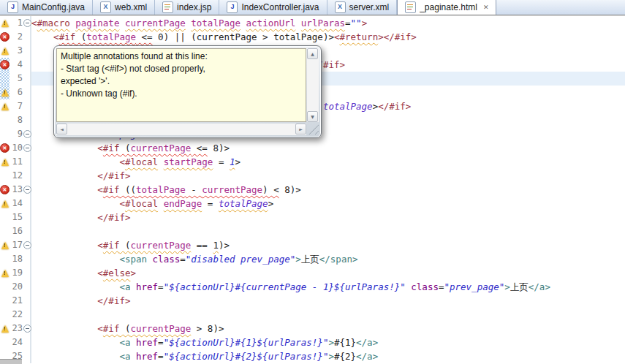 This screenshot has height=364, width=625. Describe the element at coordinates (328, 273) in the screenshot. I see `code-text: <#else>` at that location.